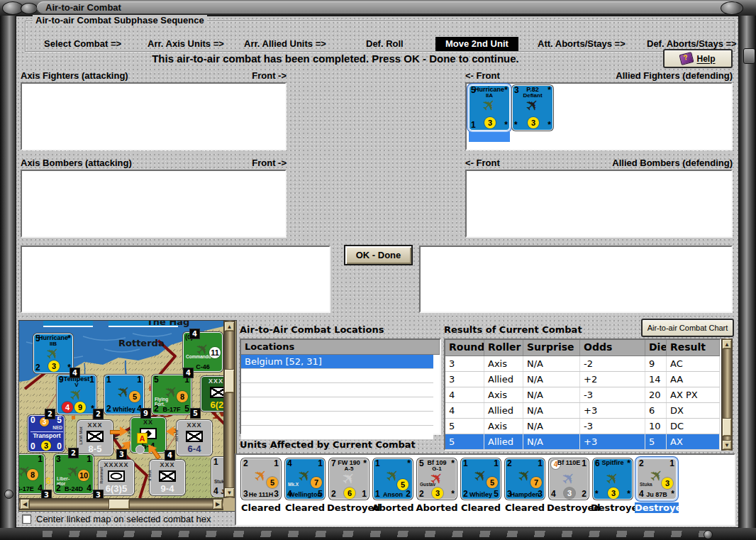 The height and width of the screenshot is (540, 756). I want to click on results-row: 3AlliedN/A+214AA, so click(583, 380).